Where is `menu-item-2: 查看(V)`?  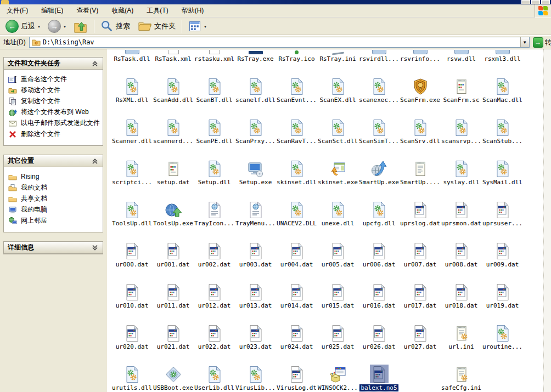
menu-item-2: 查看(V) is located at coordinates (87, 11).